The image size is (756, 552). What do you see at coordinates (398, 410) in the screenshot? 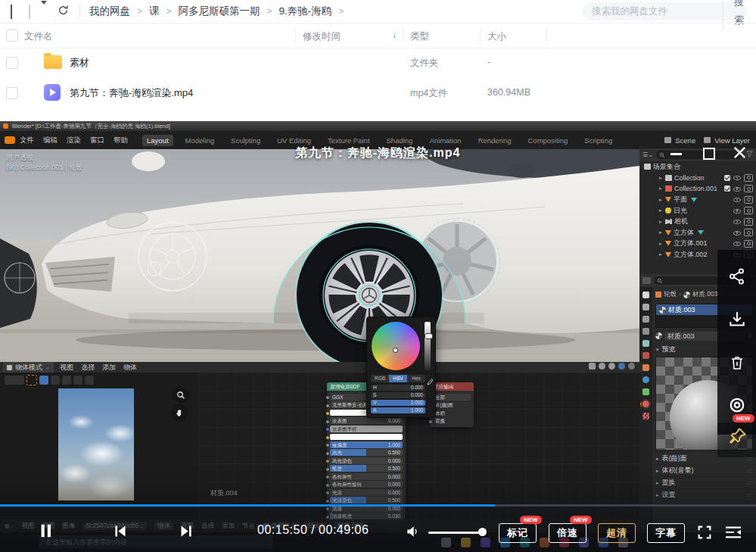
I see `picker-slider: A 1.000` at bounding box center [398, 410].